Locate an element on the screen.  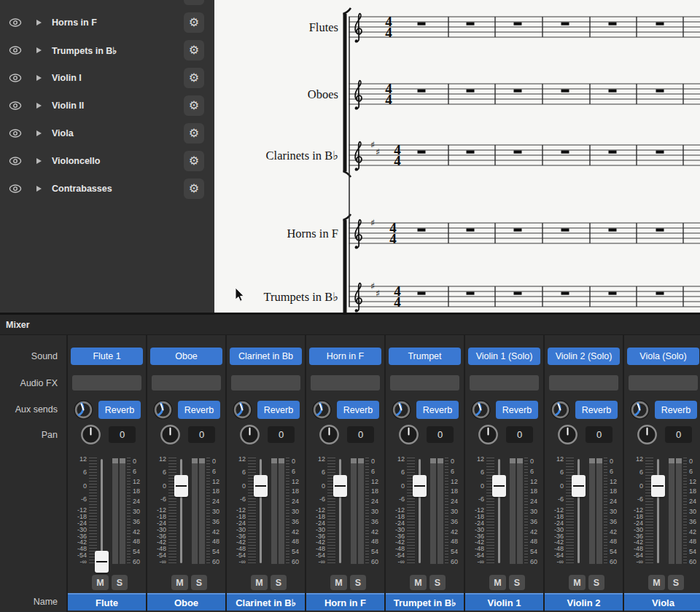
sound-button: Oboe is located at coordinates (187, 356).